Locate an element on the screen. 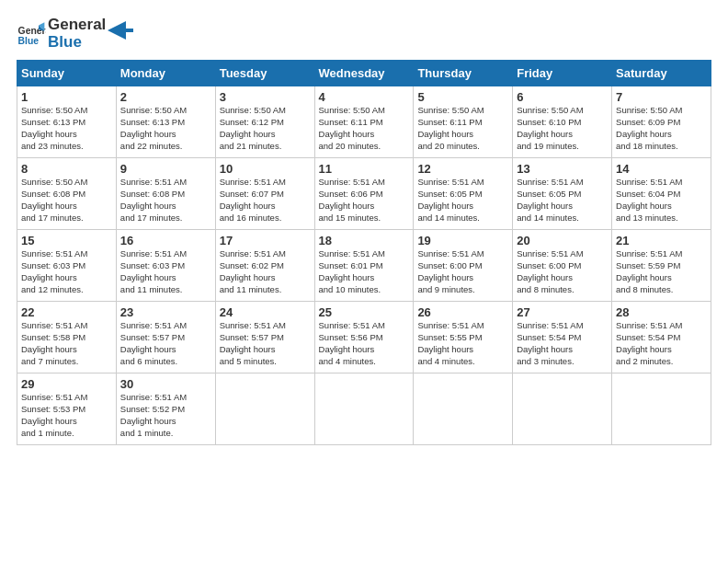 The image size is (728, 563). day-number: 6 is located at coordinates (563, 98).